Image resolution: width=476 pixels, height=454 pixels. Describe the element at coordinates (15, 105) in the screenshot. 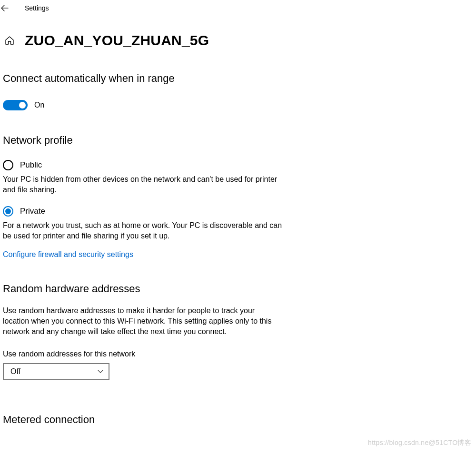

I see `autoconnect-toggle` at that location.